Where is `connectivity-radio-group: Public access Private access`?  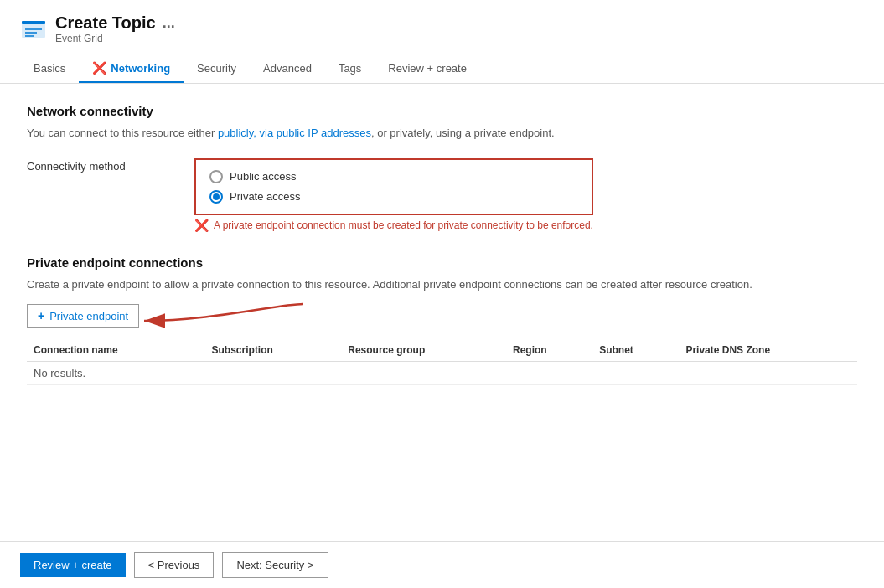
connectivity-radio-group: Public access Private access is located at coordinates (394, 187).